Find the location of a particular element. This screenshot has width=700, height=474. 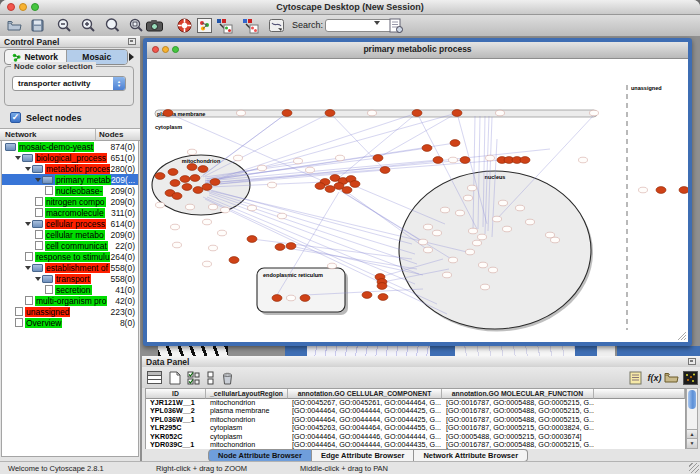

tree-item: multi-organism pro42(0) is located at coordinates (70, 300).